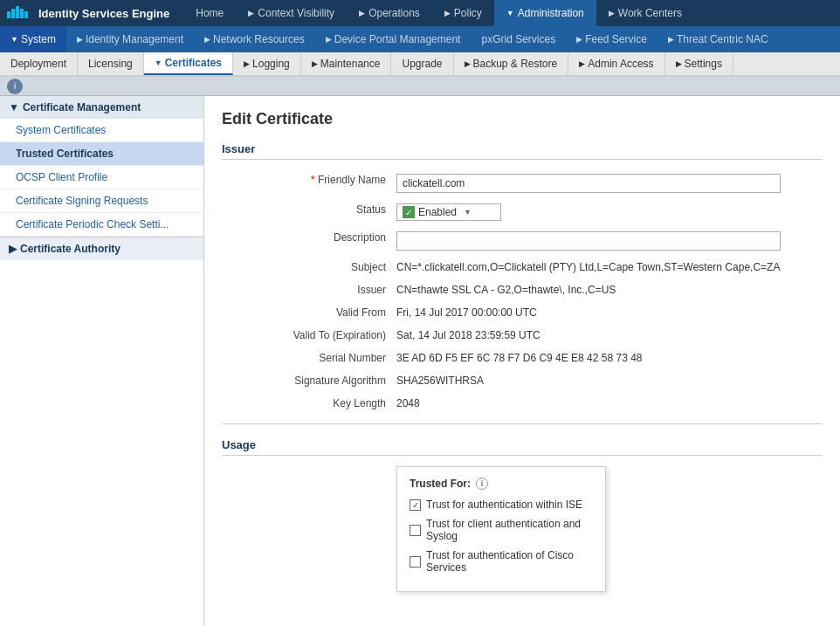  Describe the element at coordinates (309, 311) in the screenshot. I see `valid-from-label: Valid From` at that location.